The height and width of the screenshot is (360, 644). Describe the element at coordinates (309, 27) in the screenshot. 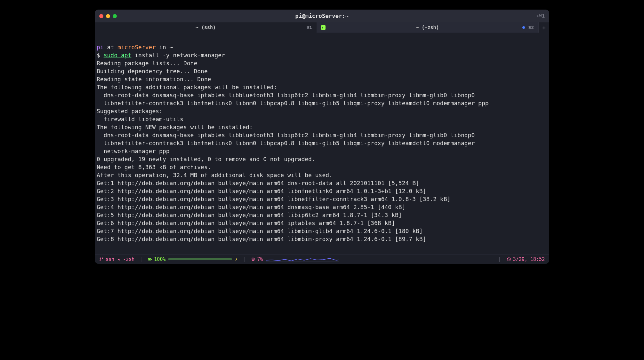

I see `tab-shortcut: ⌘1` at that location.